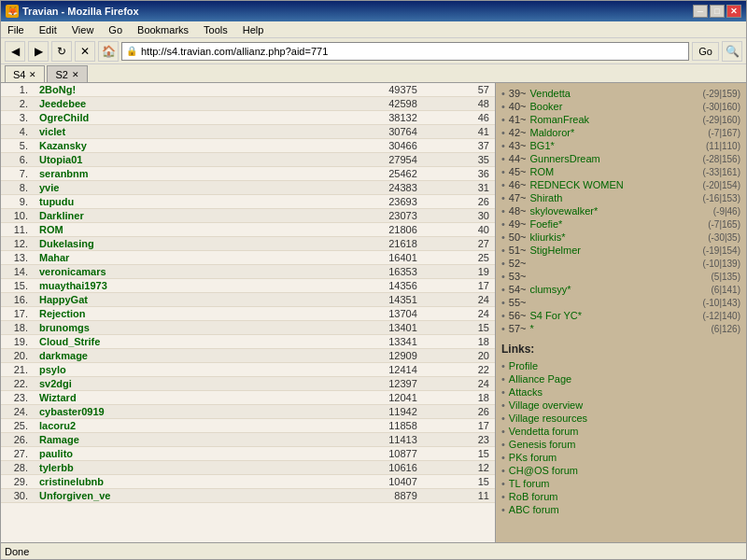 Image resolution: width=747 pixels, height=560 pixels. Describe the element at coordinates (15, 51) in the screenshot. I see `back-button: ◀` at that location.